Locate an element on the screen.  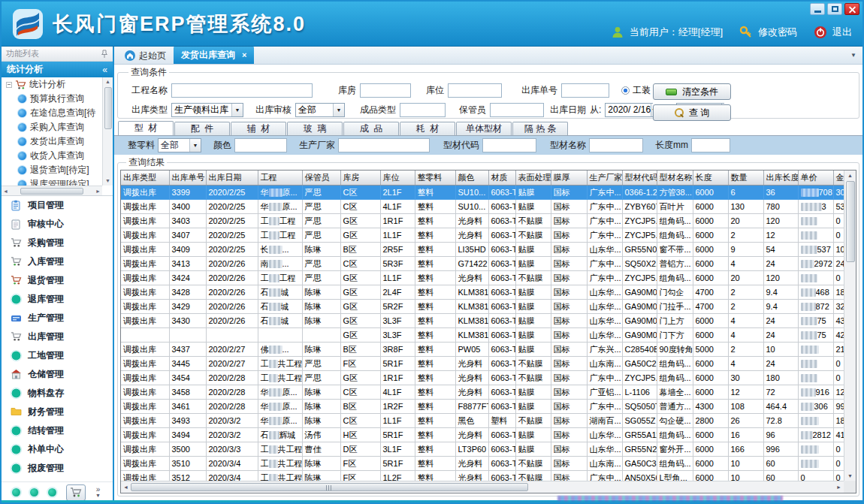
sidebar-item: 退货管理 is located at coordinates (57, 281).